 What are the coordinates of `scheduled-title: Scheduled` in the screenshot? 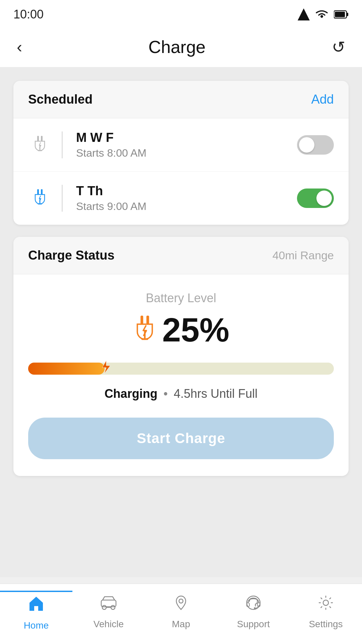 It's located at (60, 99).